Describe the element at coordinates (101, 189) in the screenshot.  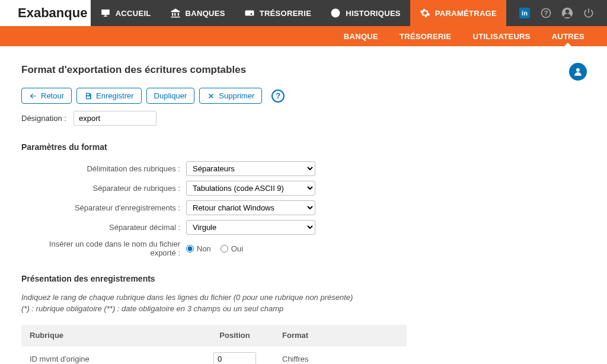
I see `label-sep-rubriques: Séparateur de rubriques :` at that location.